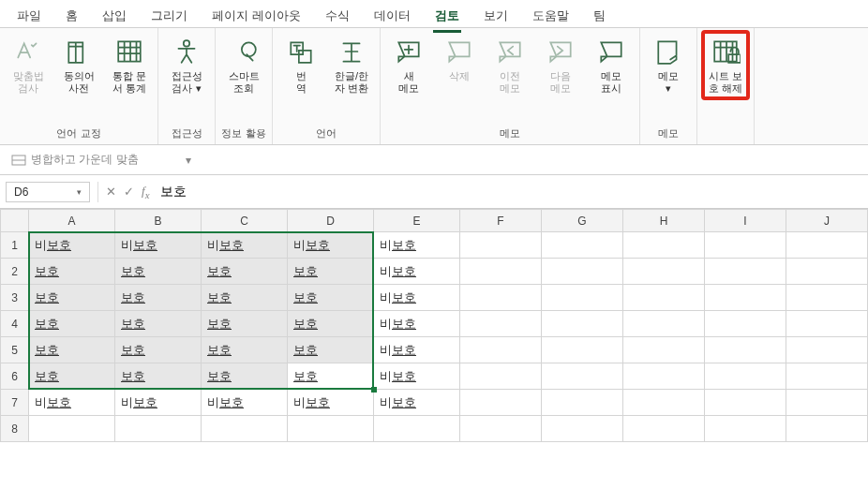  What do you see at coordinates (169, 18) in the screenshot?
I see `menu-tab-그리기: 그리기` at bounding box center [169, 18].